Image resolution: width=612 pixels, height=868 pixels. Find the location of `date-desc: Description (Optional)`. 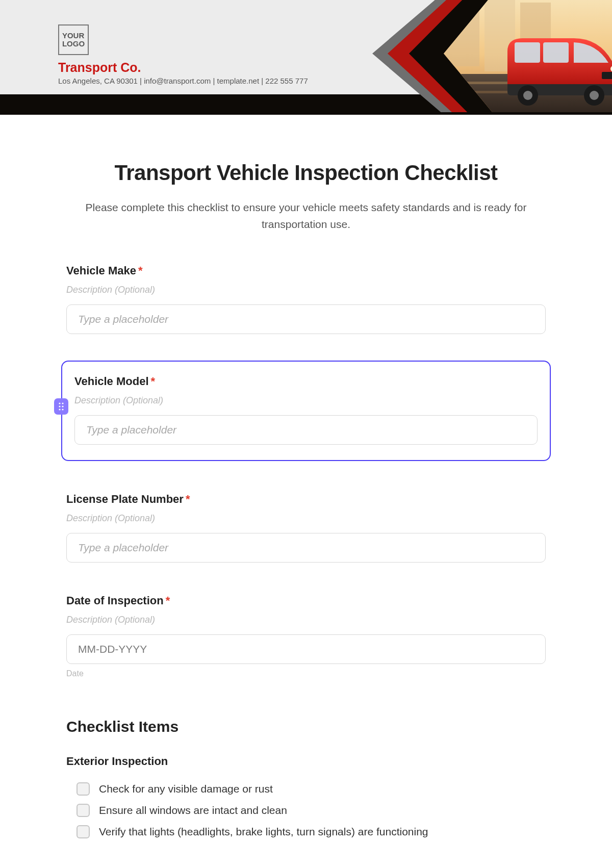

date-desc: Description (Optional) is located at coordinates (306, 620).